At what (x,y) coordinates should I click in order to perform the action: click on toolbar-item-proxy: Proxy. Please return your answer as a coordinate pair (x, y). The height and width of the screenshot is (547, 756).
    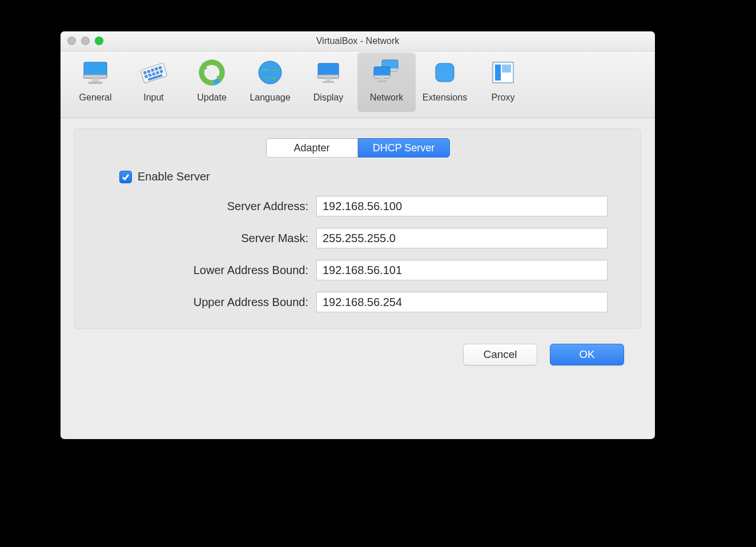
    Looking at the image, I should click on (503, 82).